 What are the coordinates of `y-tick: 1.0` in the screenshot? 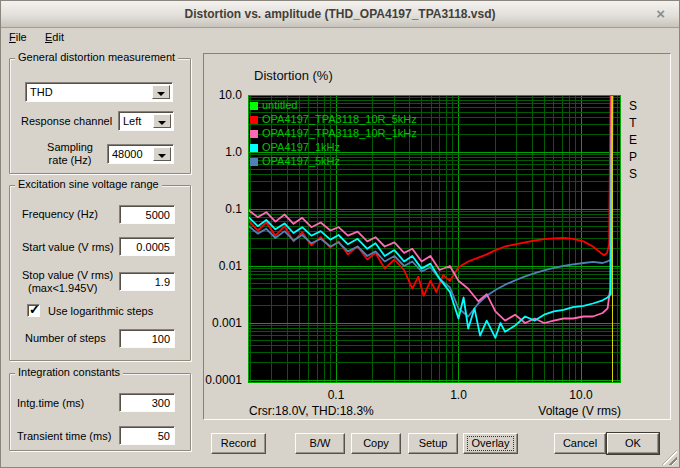 It's located at (223, 152).